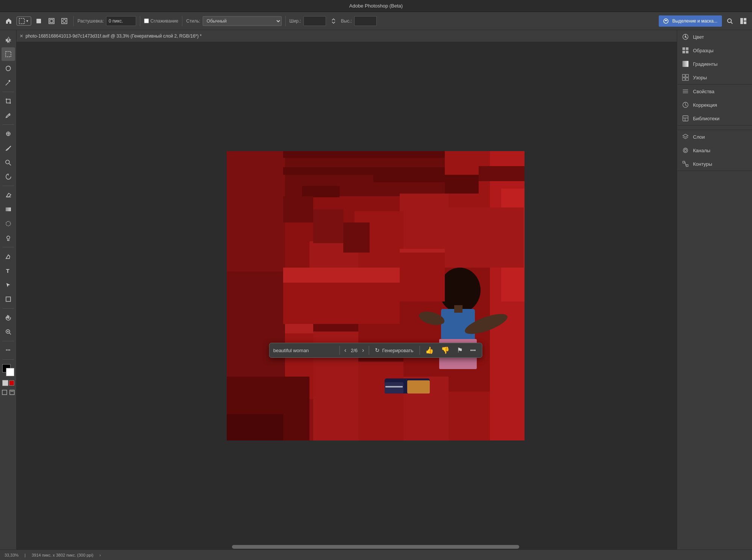 This screenshot has width=752, height=560. Describe the element at coordinates (5, 383) in the screenshot. I see `standard-mode` at that location.